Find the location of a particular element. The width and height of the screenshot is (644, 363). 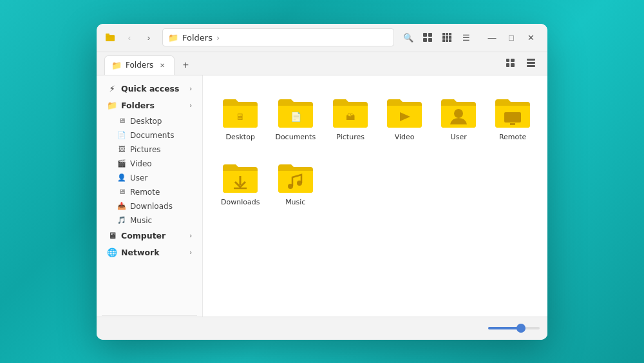

close-button: ✕ is located at coordinates (531, 37).